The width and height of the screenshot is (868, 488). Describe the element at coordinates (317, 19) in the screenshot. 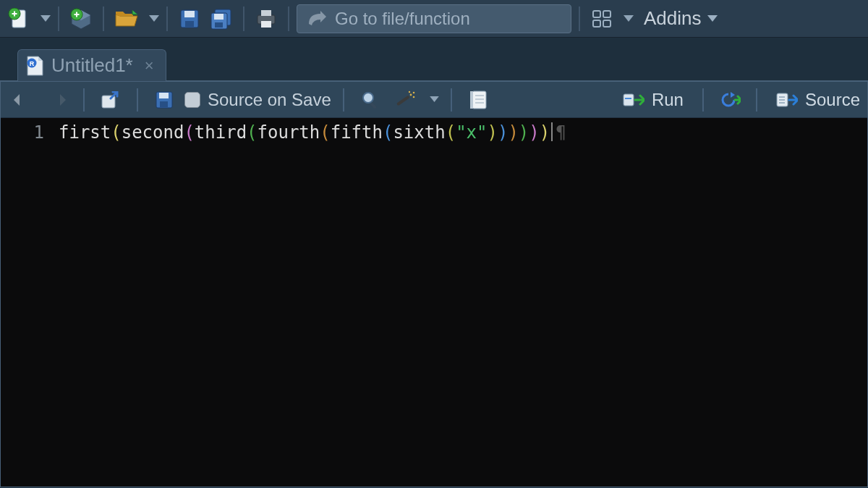

I see `goto-arrow-icon` at that location.